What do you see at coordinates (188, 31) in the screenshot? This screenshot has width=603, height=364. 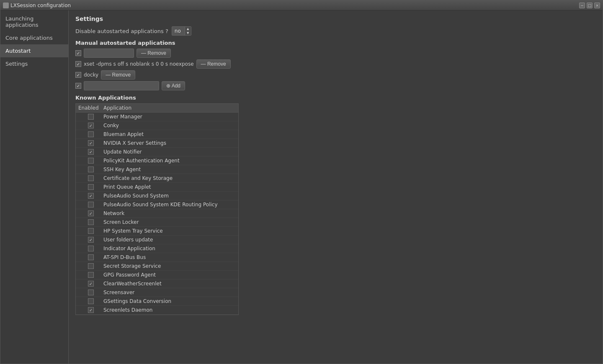 I see `spinbox-arrows: ▲ ▼` at bounding box center [188, 31].